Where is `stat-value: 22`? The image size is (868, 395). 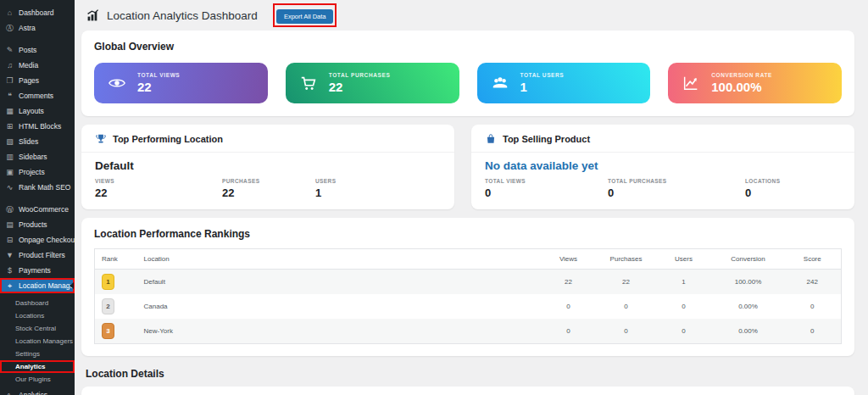
stat-value: 22 is located at coordinates (359, 86).